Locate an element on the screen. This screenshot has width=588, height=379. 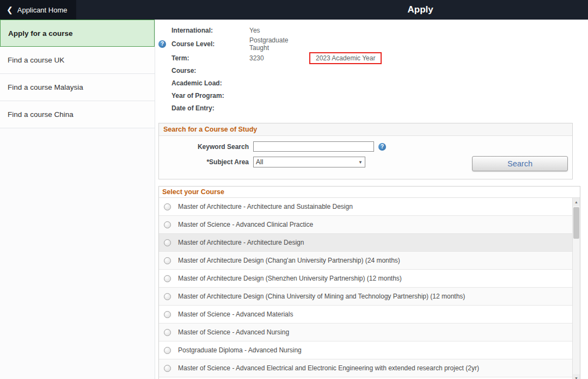
detail-row: ?Course Level:Postgraduate Taught is located at coordinates (369, 44).